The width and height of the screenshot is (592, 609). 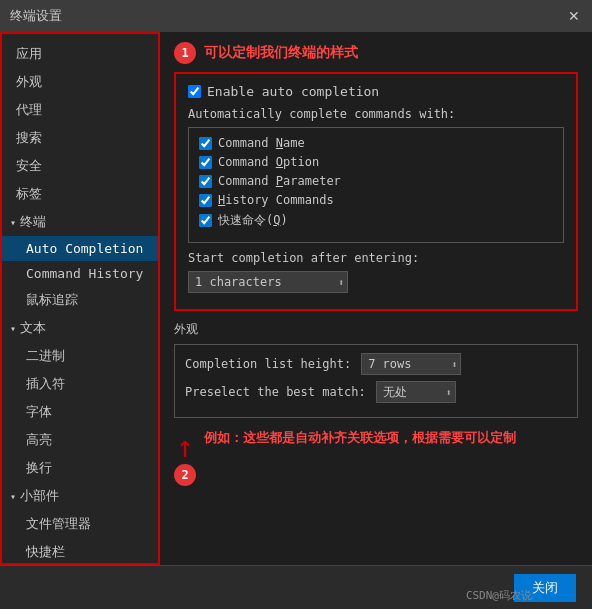 What do you see at coordinates (268, 364) in the screenshot?
I see `list-height-label: Completion list height:` at bounding box center [268, 364].